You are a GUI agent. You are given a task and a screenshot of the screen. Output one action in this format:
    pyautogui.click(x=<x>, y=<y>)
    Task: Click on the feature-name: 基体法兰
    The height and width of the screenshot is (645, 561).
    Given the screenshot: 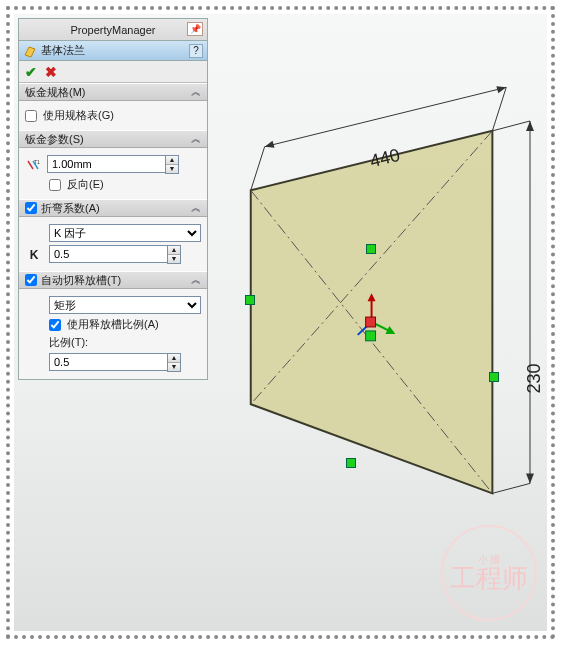 What is the action you would take?
    pyautogui.click(x=113, y=50)
    